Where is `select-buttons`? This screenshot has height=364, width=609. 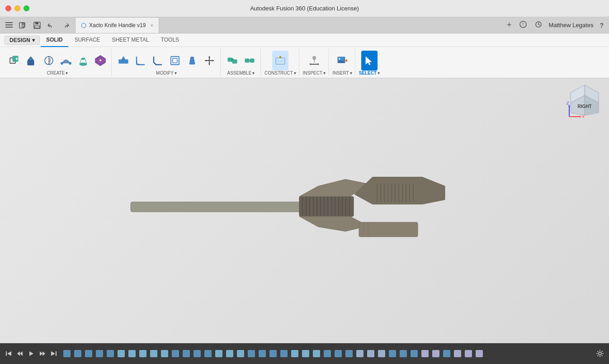 select-buttons is located at coordinates (369, 60).